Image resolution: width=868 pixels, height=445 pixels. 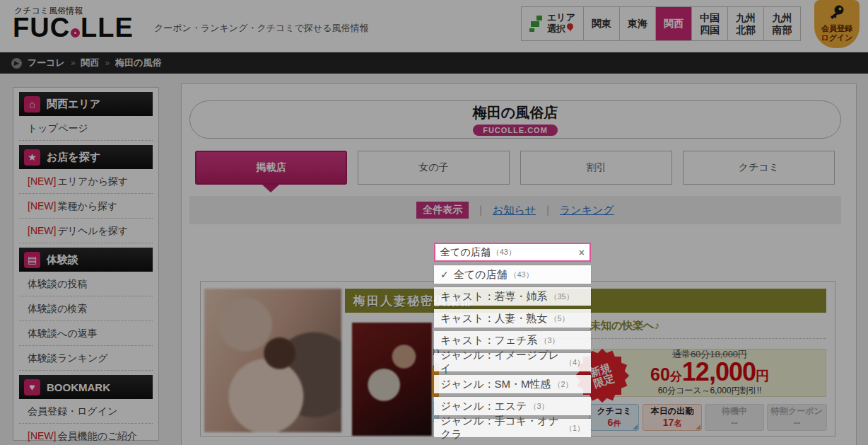 What do you see at coordinates (512, 384) in the screenshot?
I see `filter-option-genre-sm: ジャンル：SM・M性感（2）` at bounding box center [512, 384].